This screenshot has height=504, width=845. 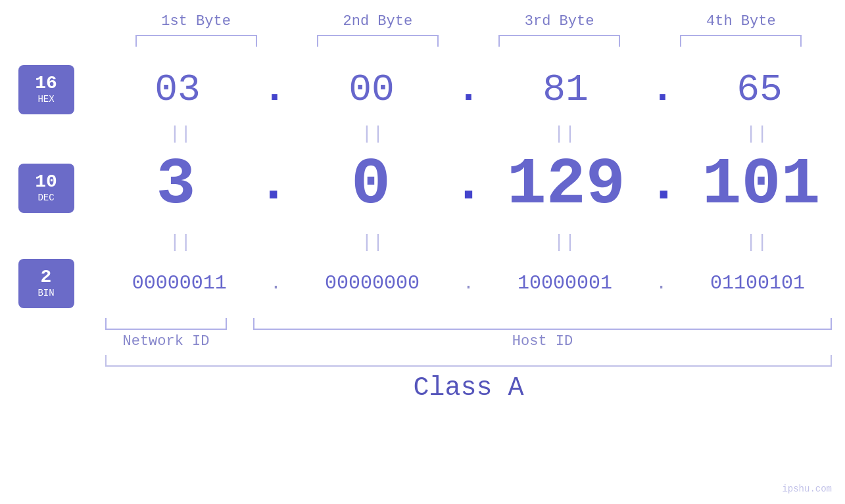 I want to click on dec-val-2: 0, so click(x=371, y=185).